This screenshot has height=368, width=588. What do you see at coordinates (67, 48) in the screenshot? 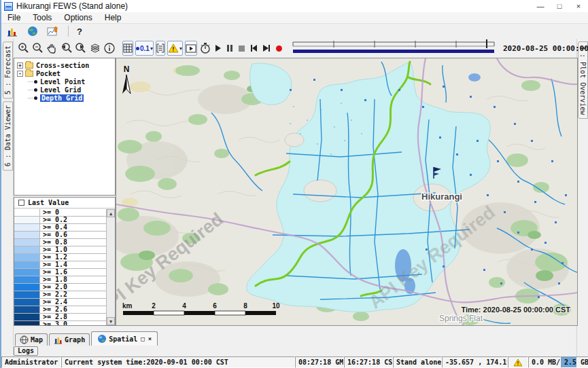
I see `zoom-previous-icon` at bounding box center [67, 48].